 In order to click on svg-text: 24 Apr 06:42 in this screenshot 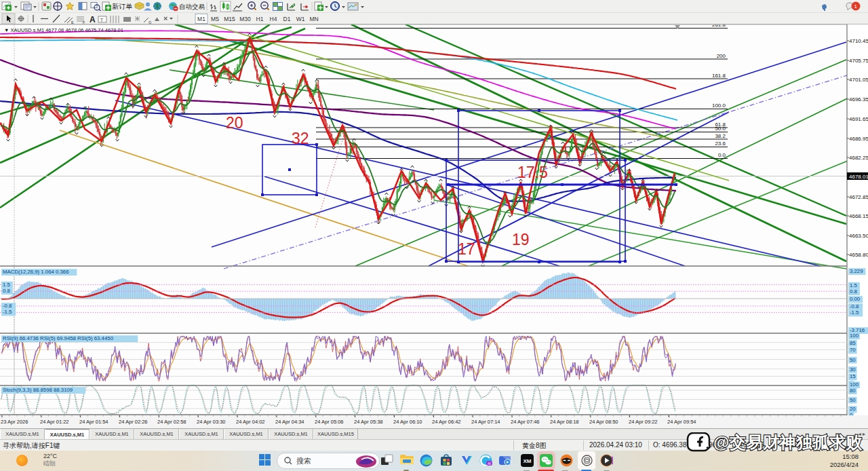, I will do `click(446, 422)`.